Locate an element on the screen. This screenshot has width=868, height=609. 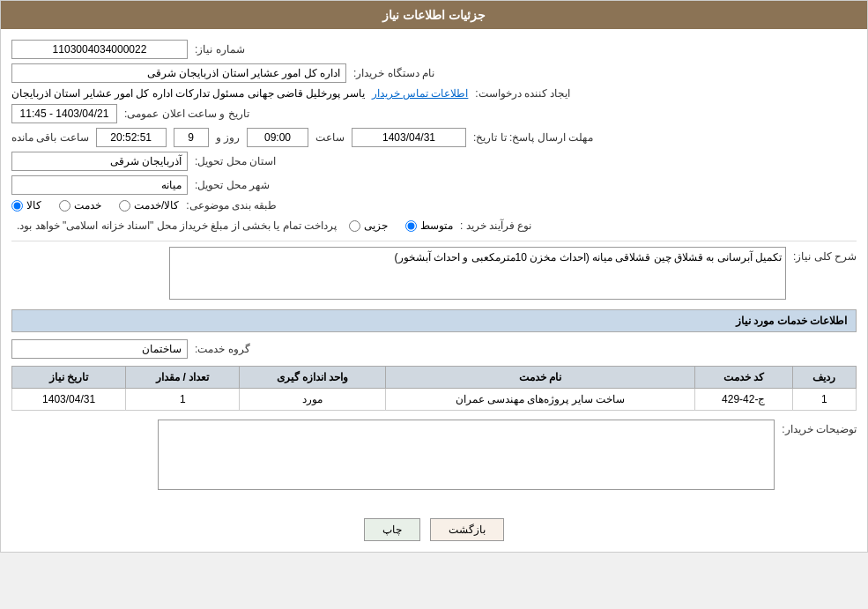
category-label: طبقه بندی موضوعی: is located at coordinates (231, 205).